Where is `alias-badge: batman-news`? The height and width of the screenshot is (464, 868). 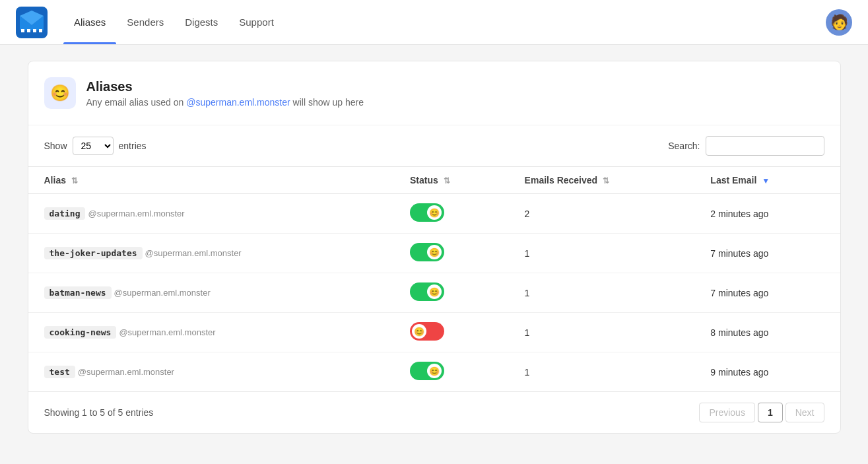 alias-badge: batman-news is located at coordinates (78, 293).